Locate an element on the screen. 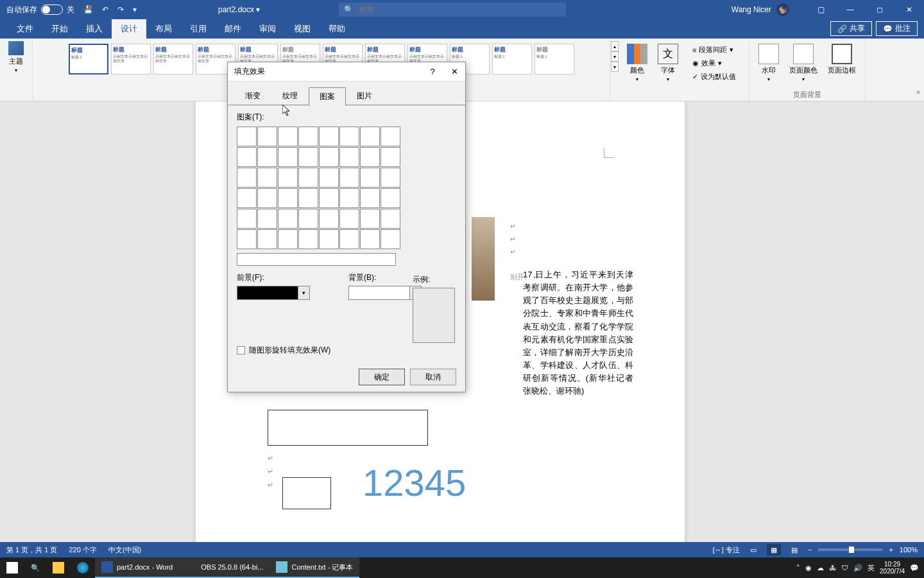  web-layout-icon: ▤ is located at coordinates (794, 550).